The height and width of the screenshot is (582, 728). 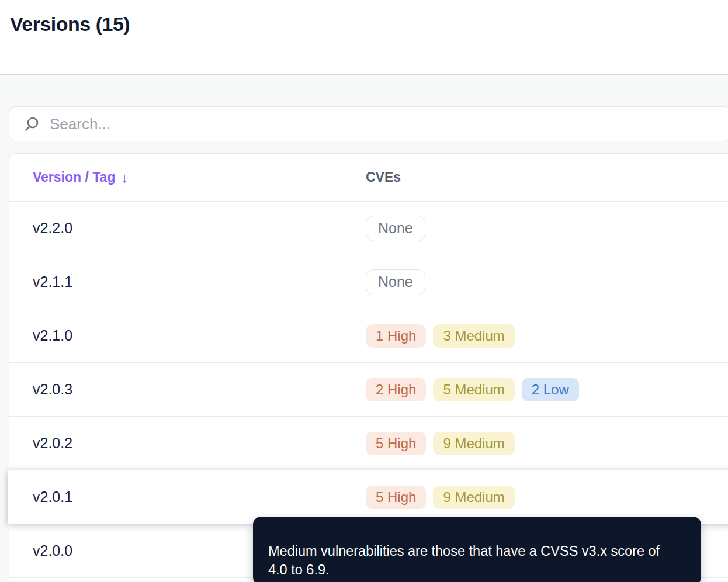 I want to click on cves-cell: 1 High3 Medium, so click(x=547, y=336).